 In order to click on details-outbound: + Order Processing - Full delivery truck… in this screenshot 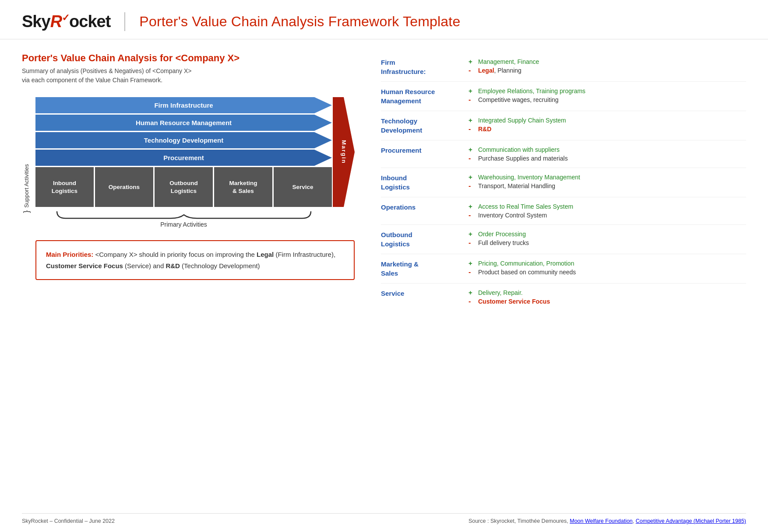, I will do `click(607, 238)`.